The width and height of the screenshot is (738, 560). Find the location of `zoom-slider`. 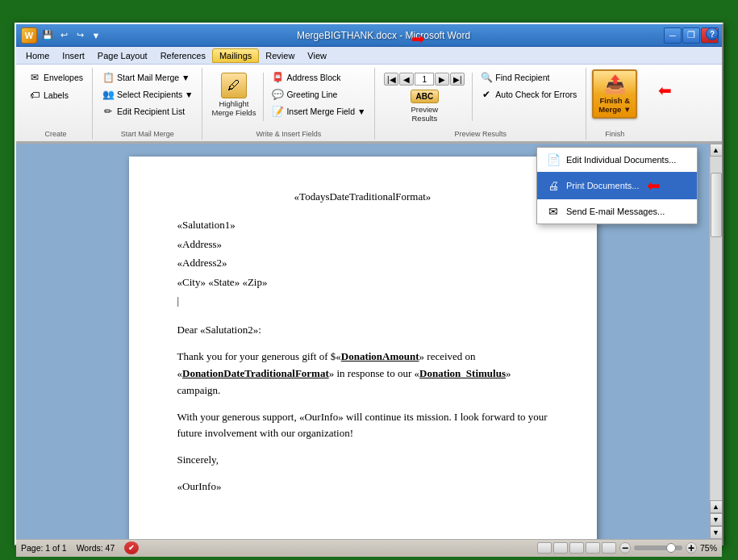

zoom-slider is located at coordinates (658, 548).